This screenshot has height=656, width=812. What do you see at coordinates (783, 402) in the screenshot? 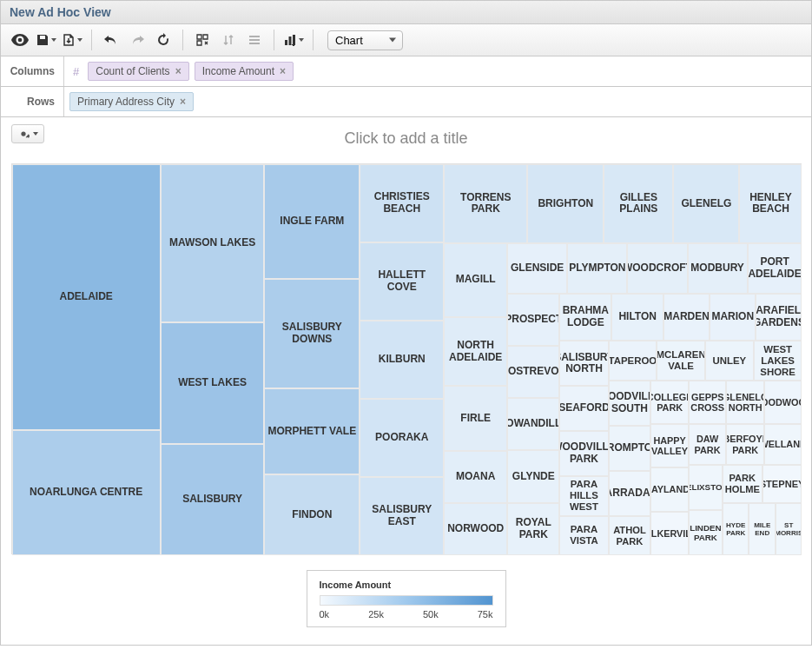
I see `treemap-cell: GOODWOOD` at bounding box center [783, 402].